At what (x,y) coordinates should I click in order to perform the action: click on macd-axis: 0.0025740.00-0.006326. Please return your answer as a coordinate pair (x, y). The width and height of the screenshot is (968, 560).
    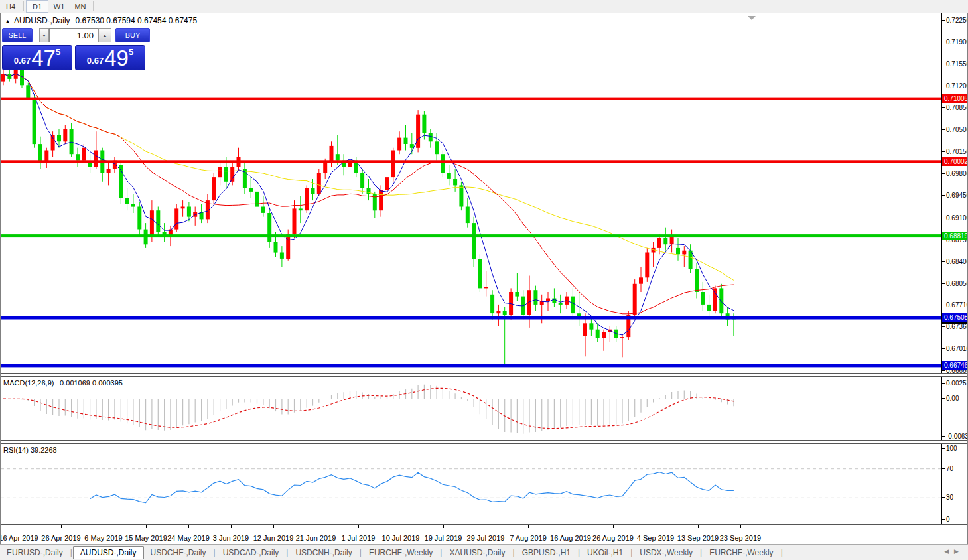
    Looking at the image, I should click on (954, 409).